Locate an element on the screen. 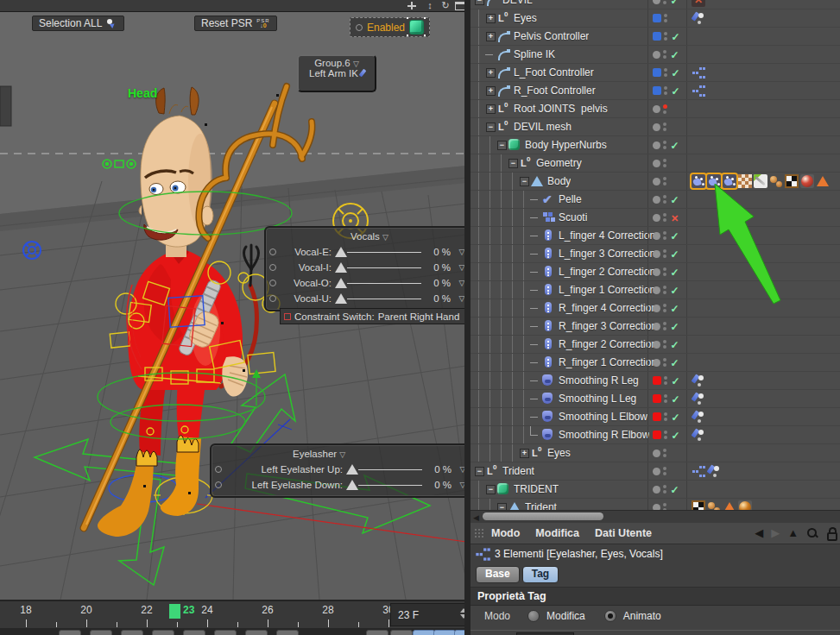 This screenshot has width=840, height=635. tree-row: Trident is located at coordinates (655, 504).